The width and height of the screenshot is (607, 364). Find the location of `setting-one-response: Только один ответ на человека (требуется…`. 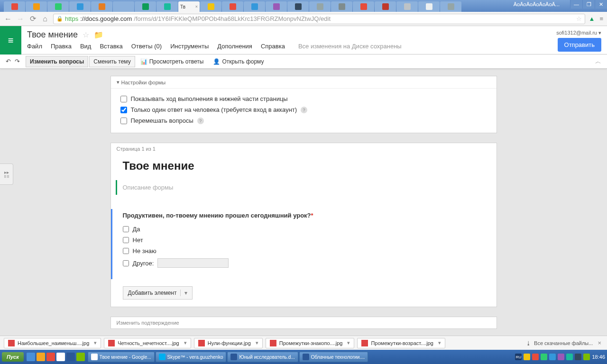

setting-one-response: Только один ответ на человека (требуется… is located at coordinates (304, 110).